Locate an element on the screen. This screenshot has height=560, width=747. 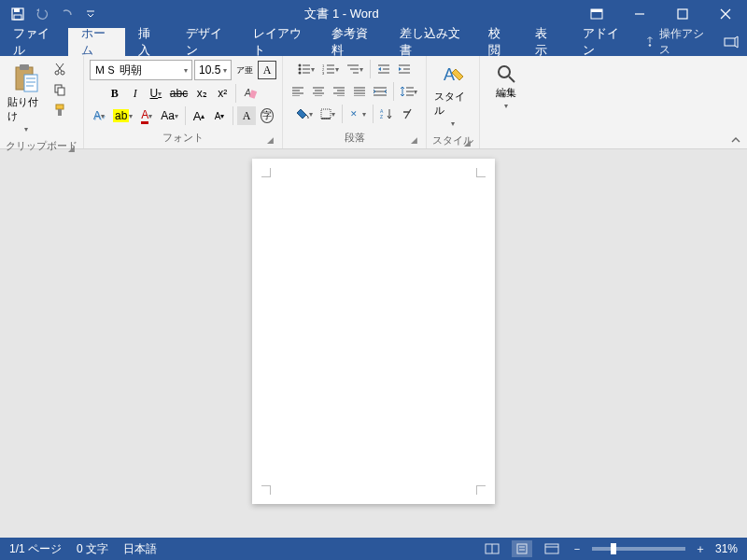
align-right-button is located at coordinates (339, 91).